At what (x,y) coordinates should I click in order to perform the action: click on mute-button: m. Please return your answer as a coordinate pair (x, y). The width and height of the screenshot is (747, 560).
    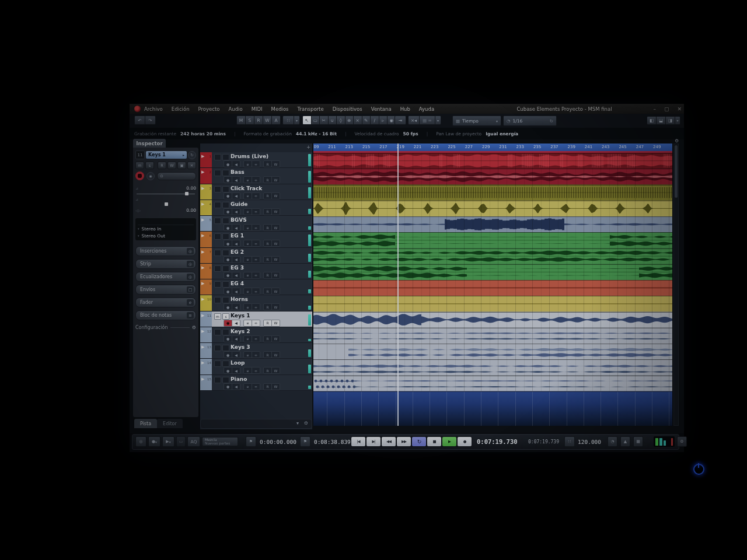
    Looking at the image, I should click on (140, 166).